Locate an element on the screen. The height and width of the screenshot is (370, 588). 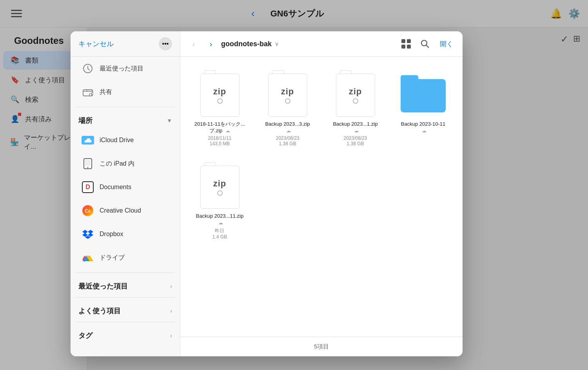
modal-nav-icloud: iCloud Drive is located at coordinates (125, 140).